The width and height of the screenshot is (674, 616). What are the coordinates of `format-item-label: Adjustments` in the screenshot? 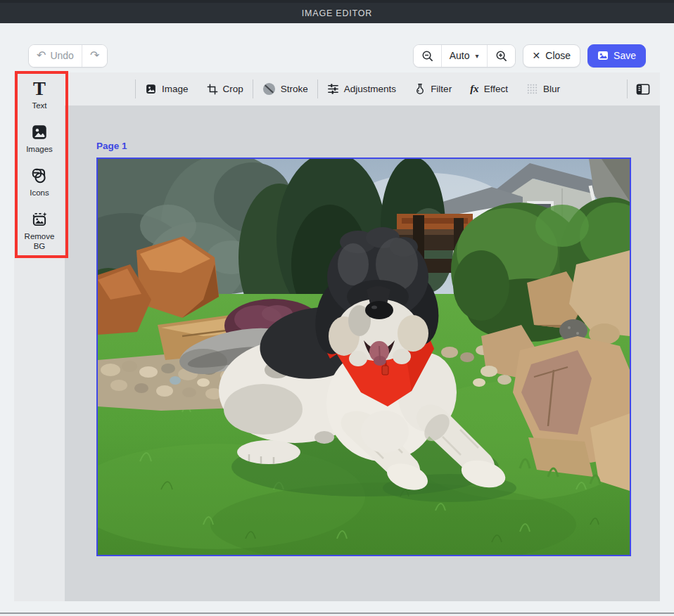 It's located at (370, 89).